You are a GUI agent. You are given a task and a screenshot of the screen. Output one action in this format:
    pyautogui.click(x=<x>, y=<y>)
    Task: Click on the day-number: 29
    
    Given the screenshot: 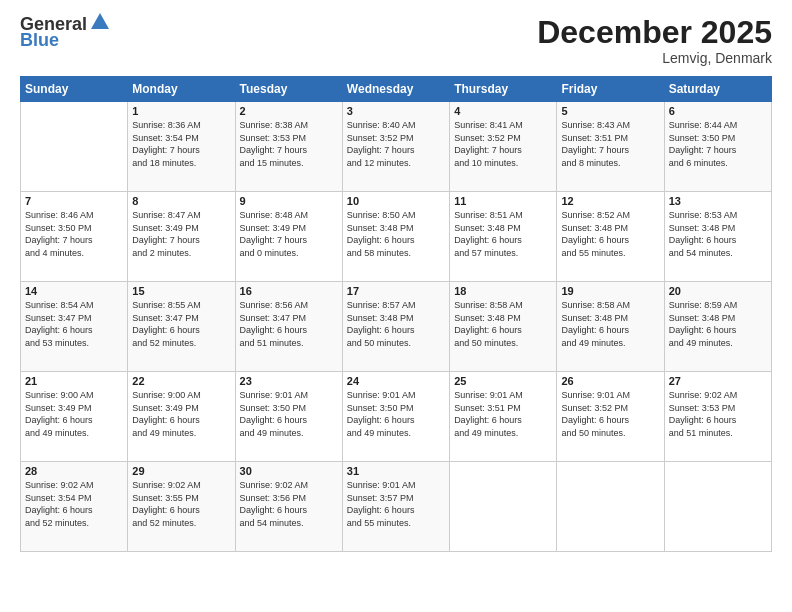 What is the action you would take?
    pyautogui.click(x=181, y=471)
    